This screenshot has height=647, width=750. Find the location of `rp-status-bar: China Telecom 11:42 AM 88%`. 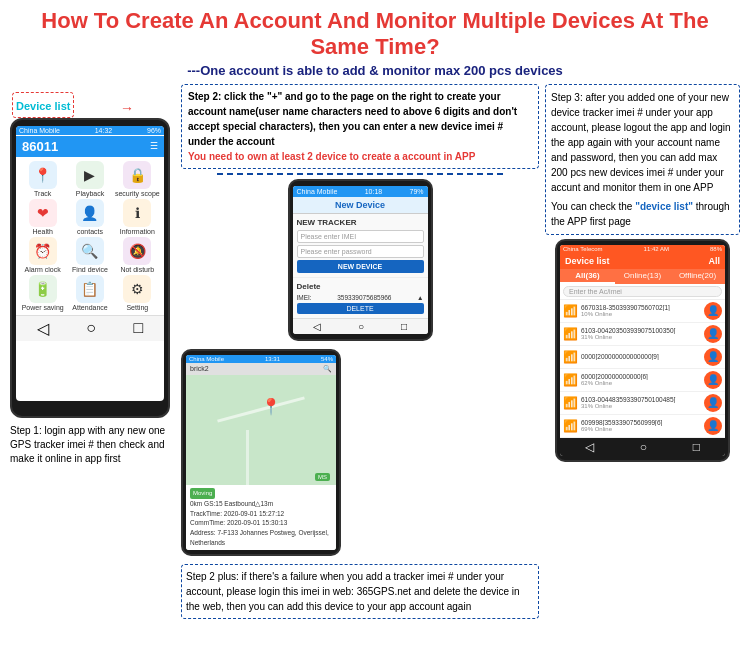

rp-status-bar: China Telecom 11:42 AM 88% is located at coordinates (642, 249).